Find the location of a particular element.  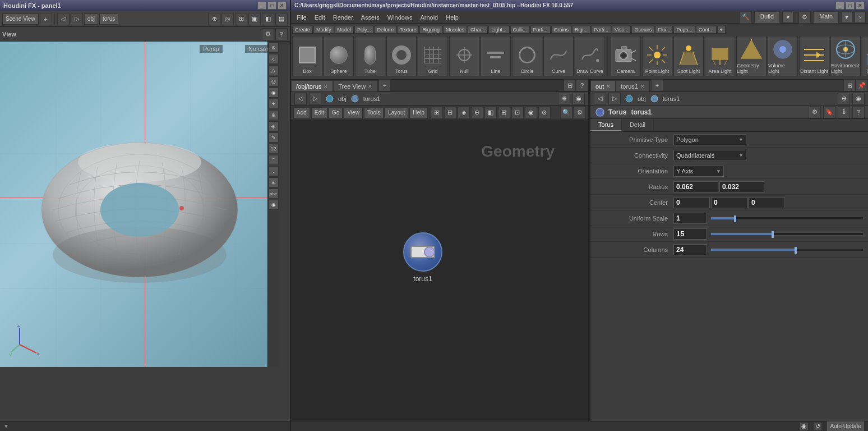

props-tab-detail: Detail is located at coordinates (638, 125).